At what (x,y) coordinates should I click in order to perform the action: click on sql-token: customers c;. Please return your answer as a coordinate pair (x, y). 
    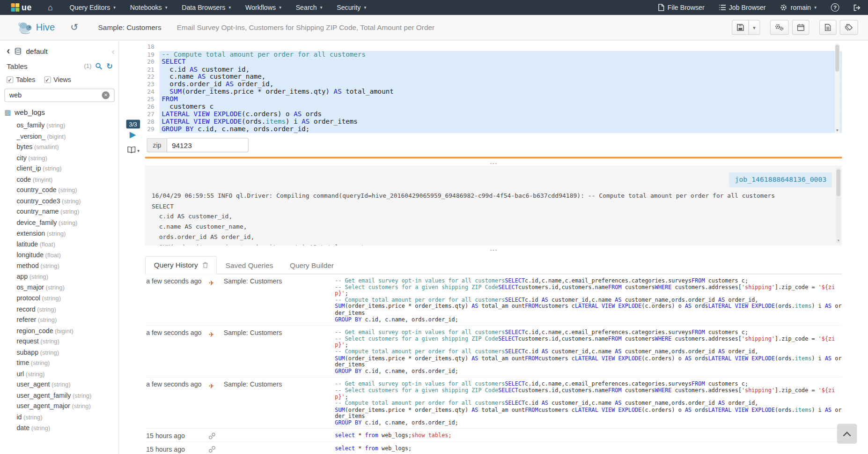
    Looking at the image, I should click on (727, 333).